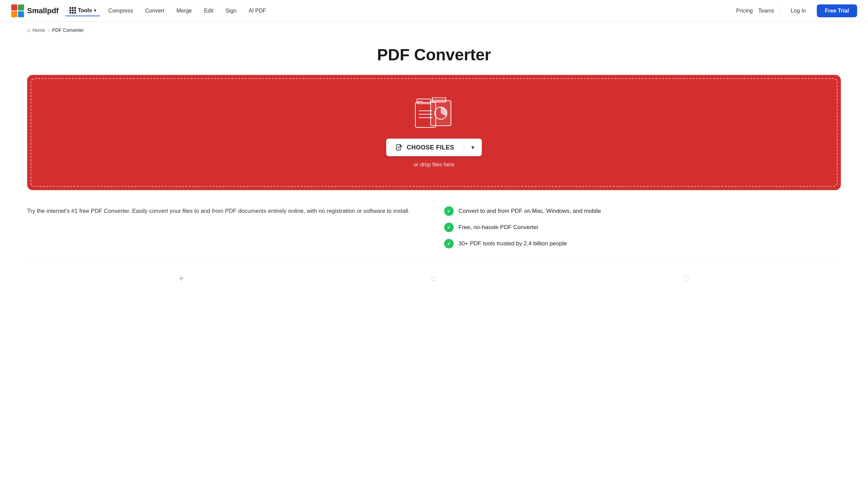 Image resolution: width=868 pixels, height=488 pixels. Describe the element at coordinates (449, 211) in the screenshot. I see `check-icon-1: ✓` at that location.